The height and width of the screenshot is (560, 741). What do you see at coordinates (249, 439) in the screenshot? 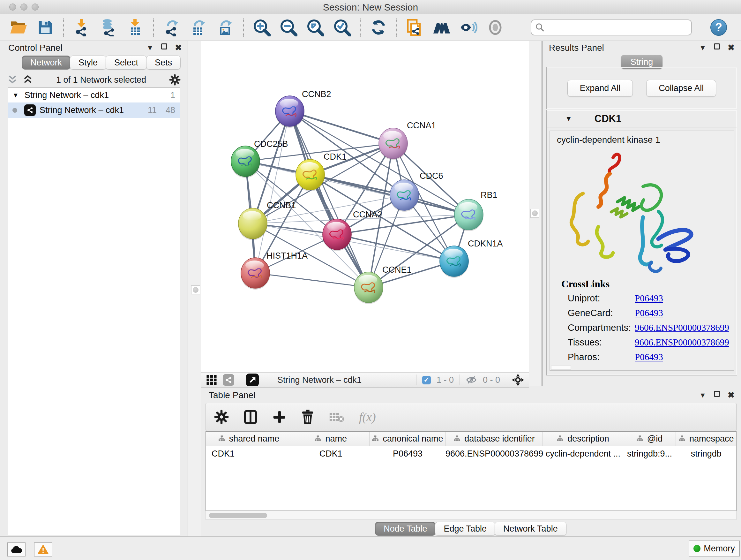
I see `column-header: shared name` at bounding box center [249, 439].